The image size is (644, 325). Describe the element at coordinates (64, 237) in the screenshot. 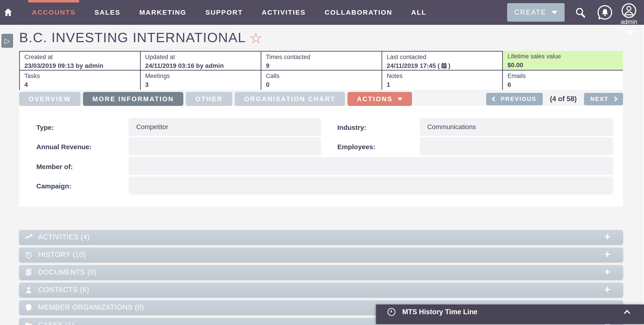

I see `panel-label: ACTIVITIES (4)` at that location.